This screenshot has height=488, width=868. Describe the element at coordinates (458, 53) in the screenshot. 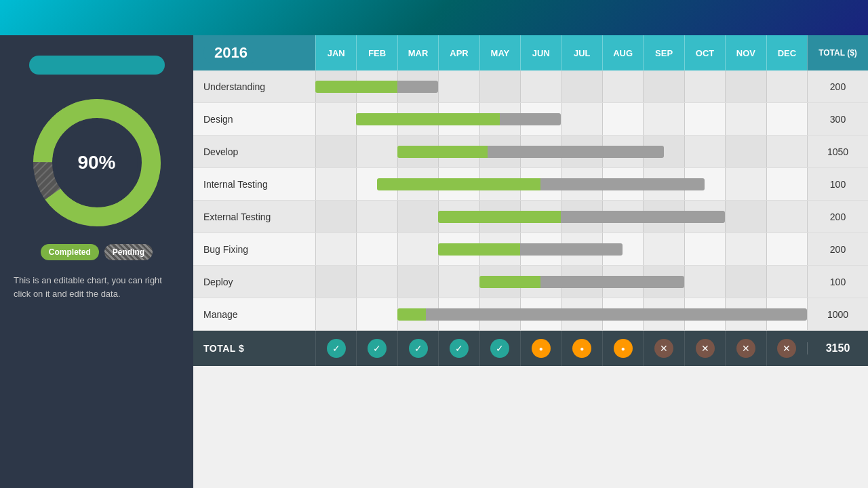

I see `month-header-apr: APR` at that location.